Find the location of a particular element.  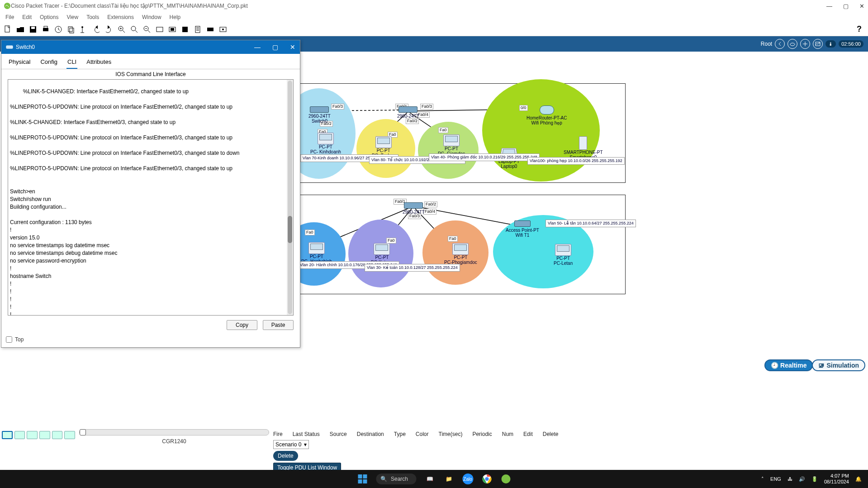

cli-maximize-button: ▢ is located at coordinates (275, 47).